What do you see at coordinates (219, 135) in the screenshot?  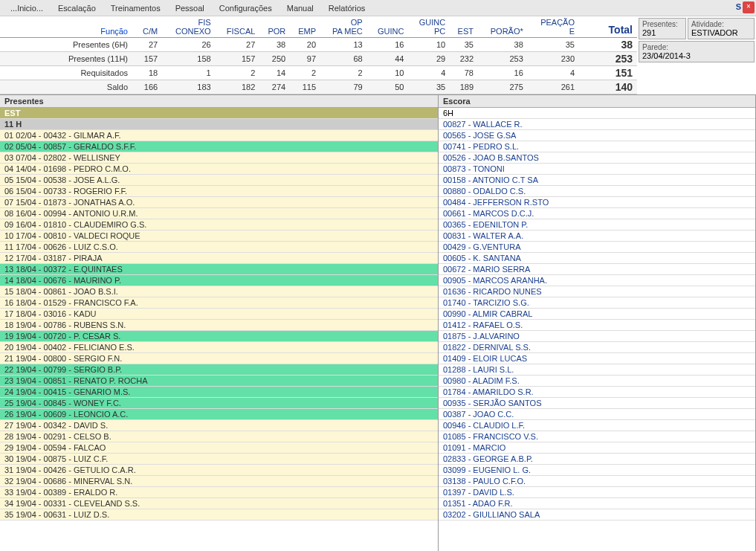 I see `list-item: 01 02/04 - 00432 - GILMAR A.F.` at bounding box center [219, 135].